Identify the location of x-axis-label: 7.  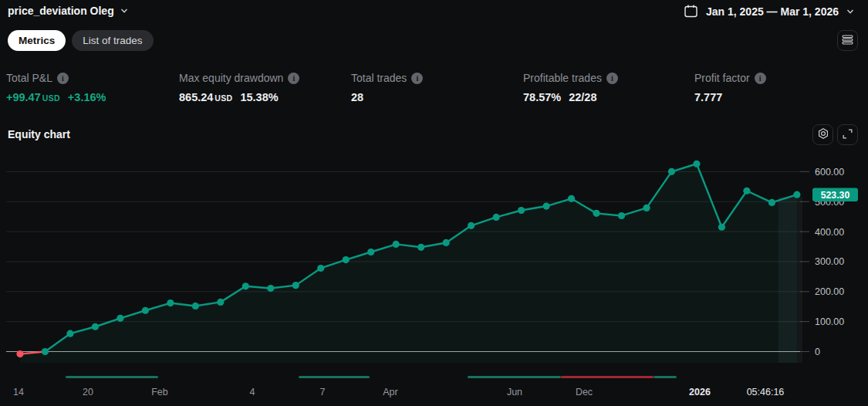
(323, 392).